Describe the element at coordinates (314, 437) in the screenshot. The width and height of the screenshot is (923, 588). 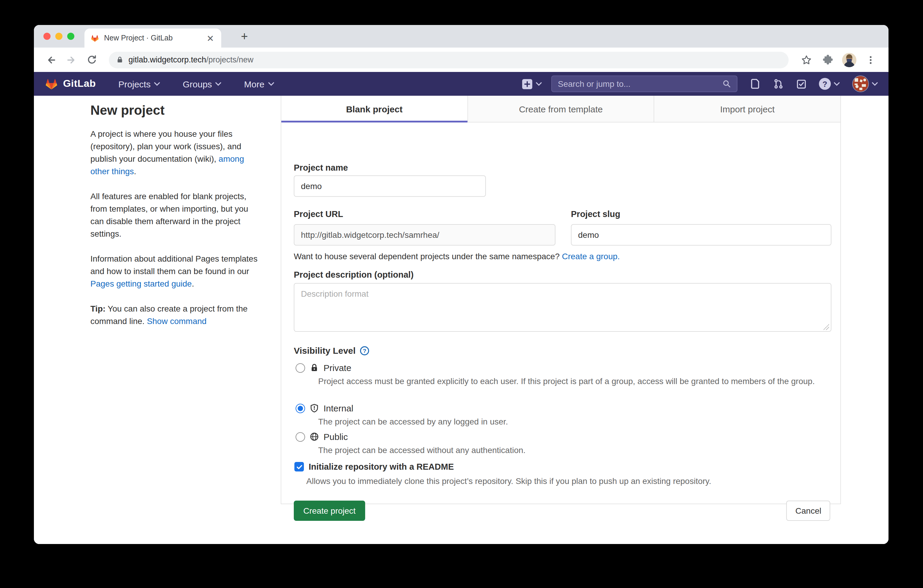
I see `globe-icon` at that location.